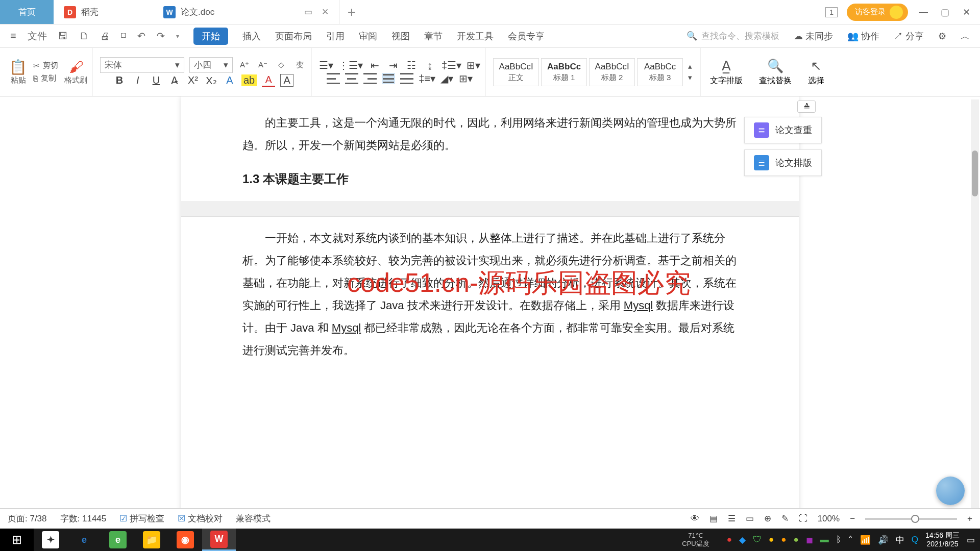 The width and height of the screenshot is (980, 551). What do you see at coordinates (526, 36) in the screenshot?
I see `menu-member: 会员专享` at bounding box center [526, 36].